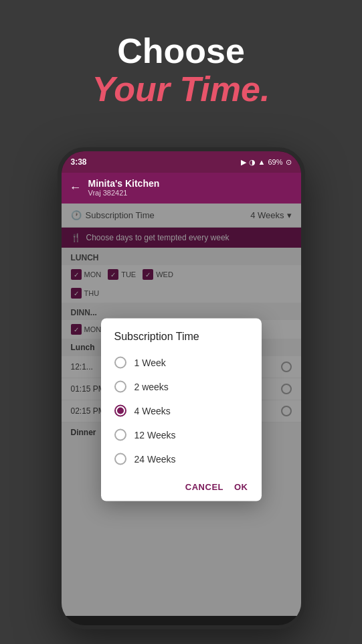 The image size is (362, 644). What do you see at coordinates (124, 183) in the screenshot?
I see `app-title: Minita's Kitchen` at bounding box center [124, 183].